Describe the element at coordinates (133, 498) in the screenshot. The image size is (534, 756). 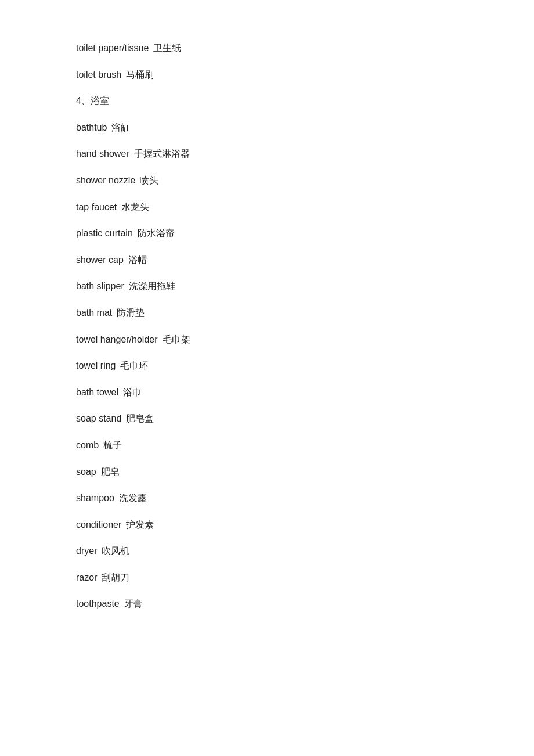
I see `chinese-translation: 洗发露` at that location.